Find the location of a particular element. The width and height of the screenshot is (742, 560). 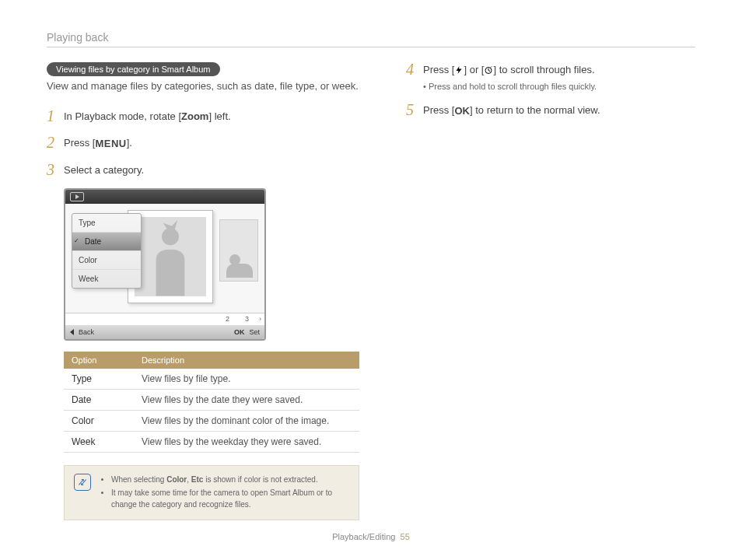

step-number: 1 is located at coordinates (55, 116).